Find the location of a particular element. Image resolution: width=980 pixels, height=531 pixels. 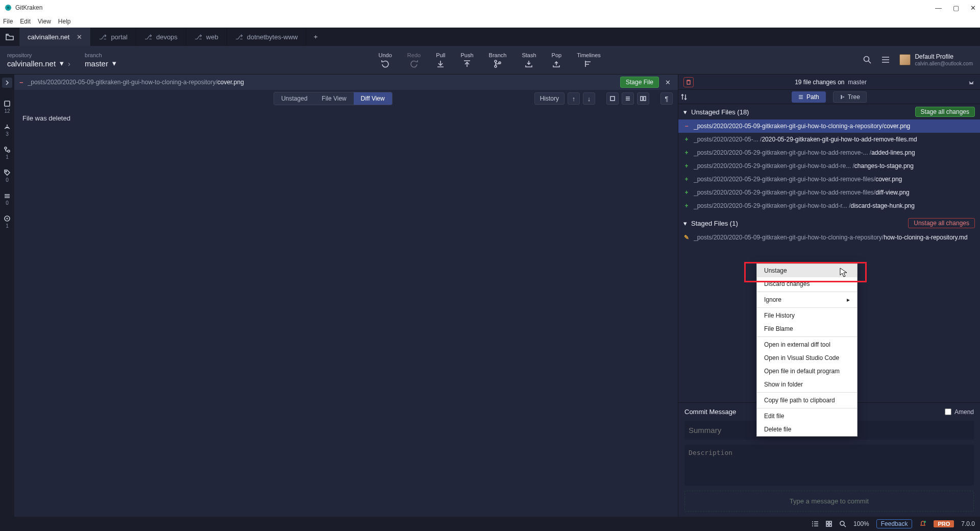

nav-up-button: ↑ is located at coordinates (574, 99).